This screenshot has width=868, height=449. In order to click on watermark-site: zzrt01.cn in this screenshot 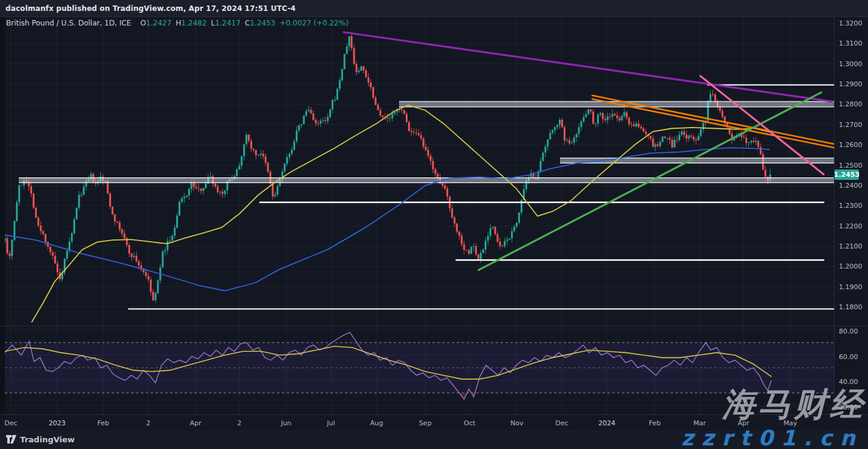, I will do `click(773, 437)`.